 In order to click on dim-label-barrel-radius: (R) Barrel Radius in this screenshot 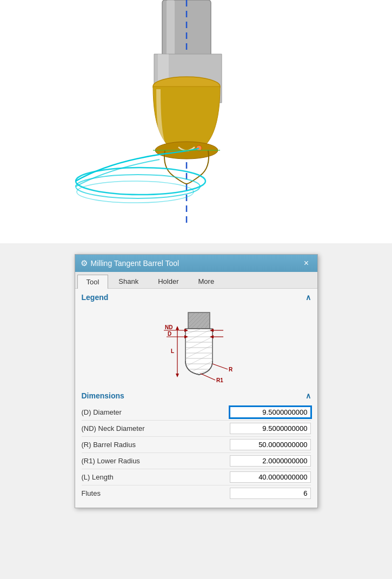, I will do `click(156, 444)`.